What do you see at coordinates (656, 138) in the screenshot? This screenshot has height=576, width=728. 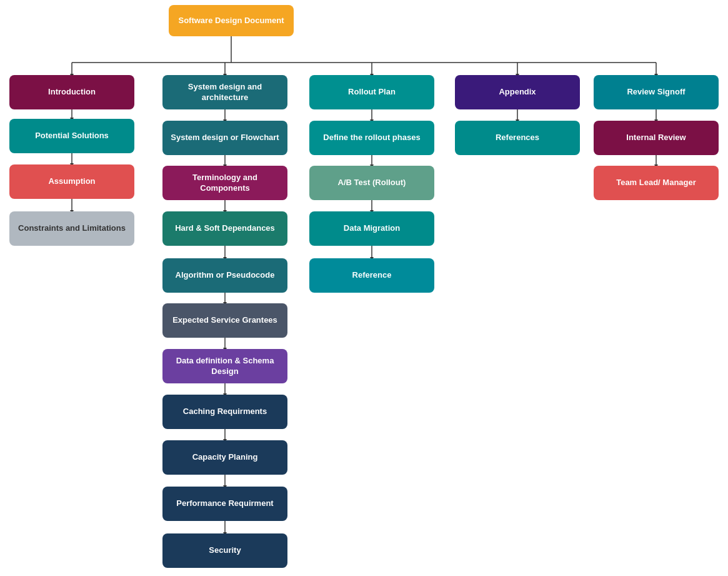 I see `node-internal-review: Internal Review` at bounding box center [656, 138].